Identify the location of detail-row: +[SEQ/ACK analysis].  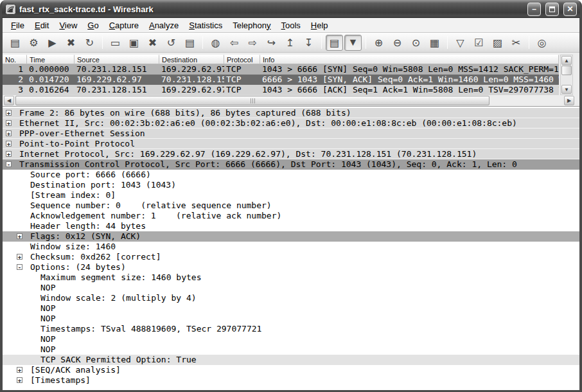
(291, 370).